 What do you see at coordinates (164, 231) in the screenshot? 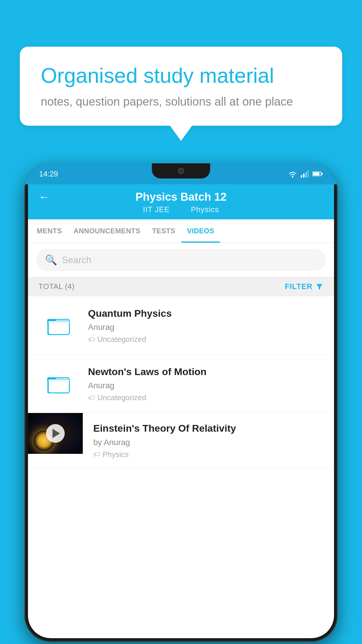
I see `tab-tests: TESTS` at bounding box center [164, 231].